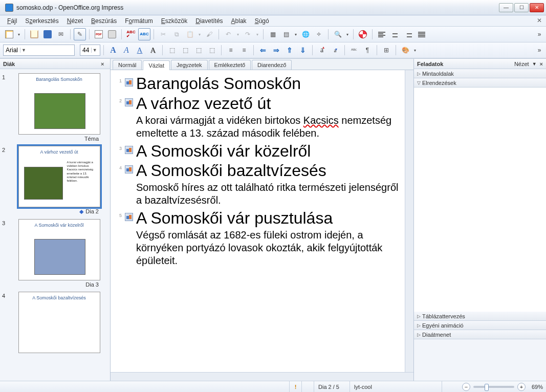 This screenshot has height=392, width=546. I want to click on menu-window: Ablak, so click(239, 21).